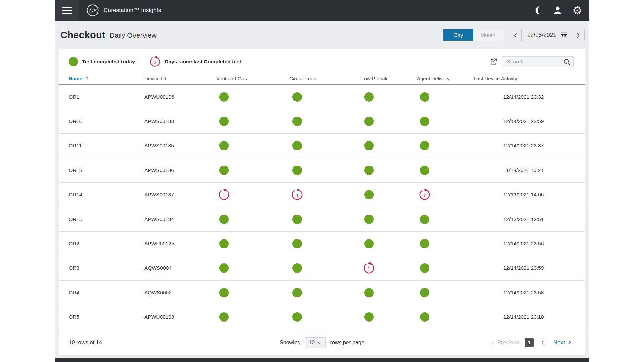 The height and width of the screenshot is (362, 644). I want to click on chevron-left-icon, so click(493, 343).